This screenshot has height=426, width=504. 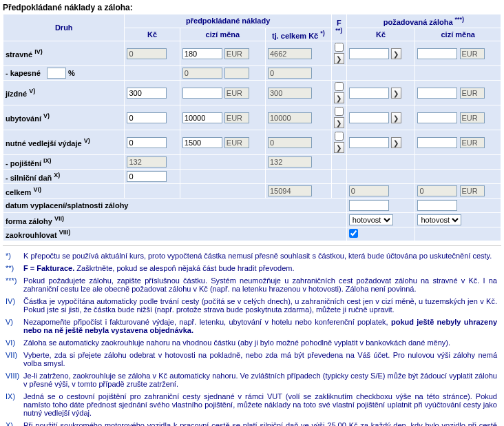 What do you see at coordinates (12, 326) in the screenshot?
I see `note-marker: V)` at bounding box center [12, 326].